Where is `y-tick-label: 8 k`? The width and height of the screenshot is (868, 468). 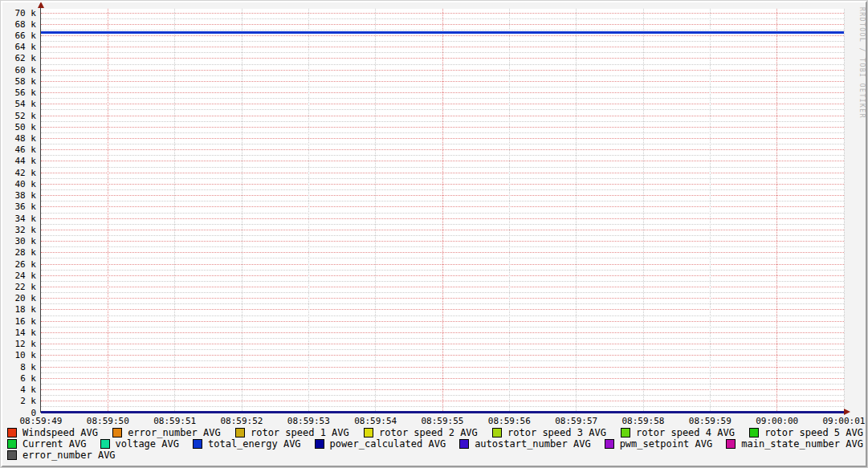
y-tick-label: 8 k is located at coordinates (18, 368).